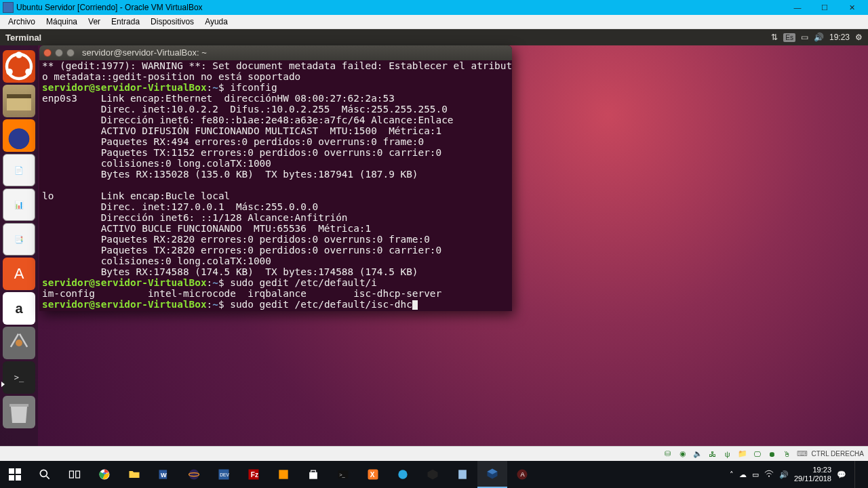 Image resolution: width=868 pixels, height=488 pixels. I want to click on launcher-writer: 📄, so click(19, 170).